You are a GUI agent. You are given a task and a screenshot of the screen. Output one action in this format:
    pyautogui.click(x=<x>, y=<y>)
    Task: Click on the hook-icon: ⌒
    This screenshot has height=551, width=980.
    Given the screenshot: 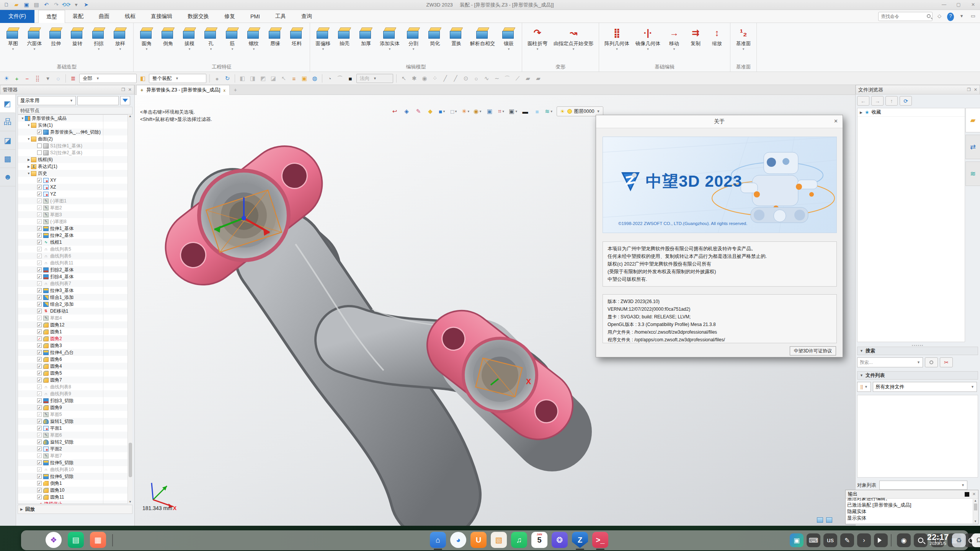 What is the action you would take?
    pyautogui.click(x=340, y=78)
    